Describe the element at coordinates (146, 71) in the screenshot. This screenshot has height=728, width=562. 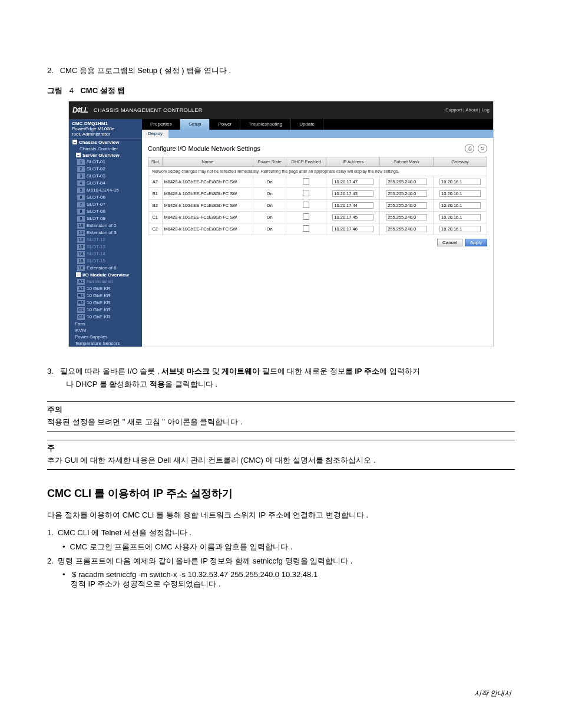
I see `step2-text: CMC 응용 프로그램의 Setup ( 설정 ) 탭을 엽니다 .` at that location.